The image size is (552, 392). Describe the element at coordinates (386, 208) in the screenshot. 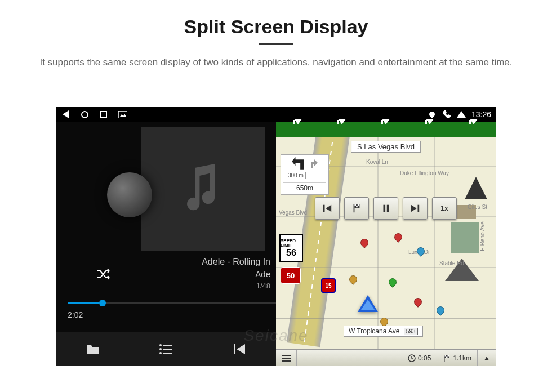

I see `map-media-controls: 1x` at that location.